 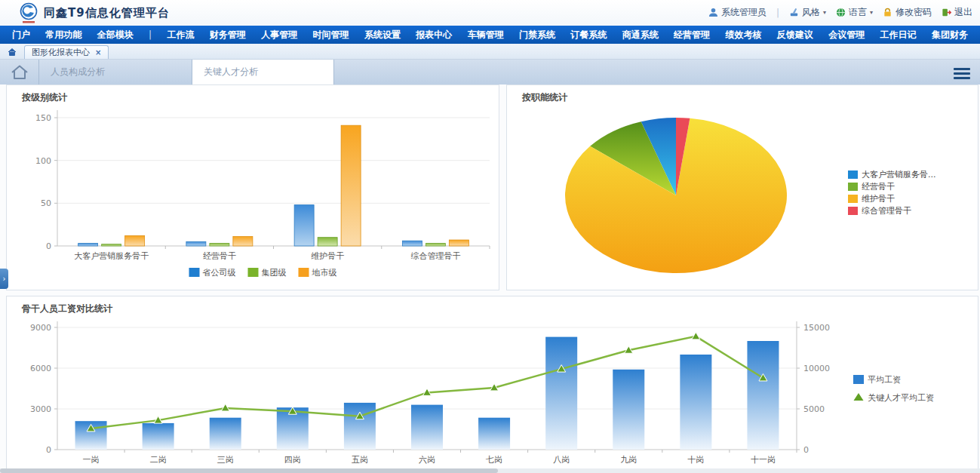 I want to click on nav-item-9: 报表中心, so click(x=434, y=35).